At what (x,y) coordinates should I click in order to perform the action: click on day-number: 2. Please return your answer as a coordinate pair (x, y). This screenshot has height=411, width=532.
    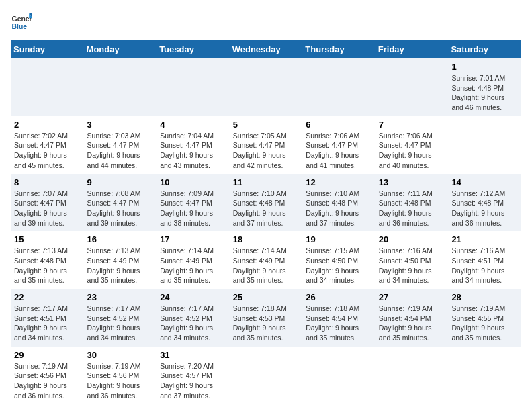
    Looking at the image, I should click on (47, 125).